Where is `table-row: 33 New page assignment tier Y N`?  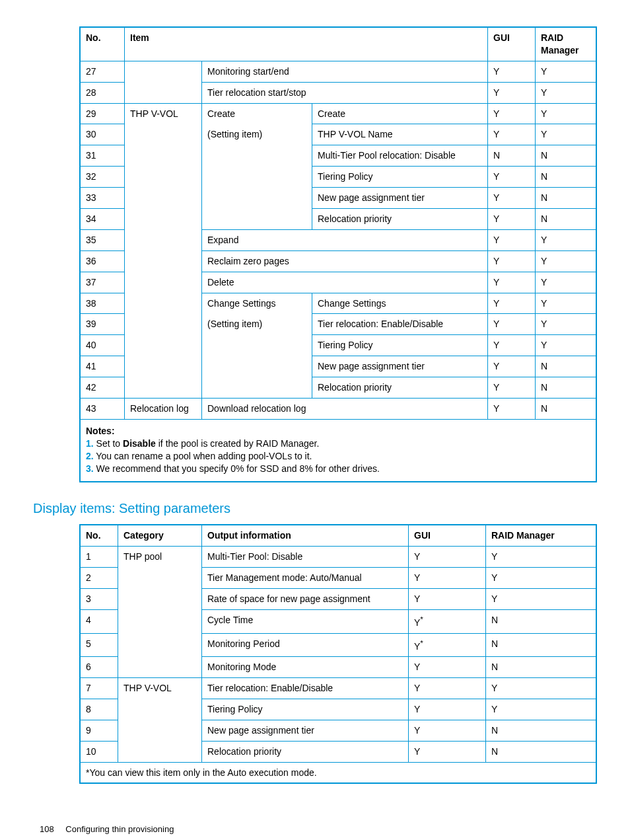
table-row: 33 New page assignment tier Y N is located at coordinates (338, 198).